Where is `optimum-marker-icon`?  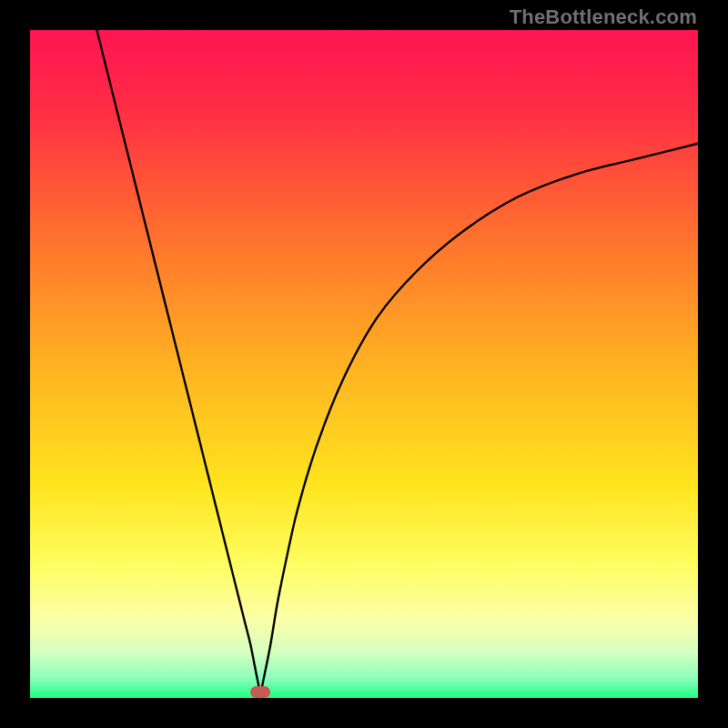 optimum-marker-icon is located at coordinates (260, 692).